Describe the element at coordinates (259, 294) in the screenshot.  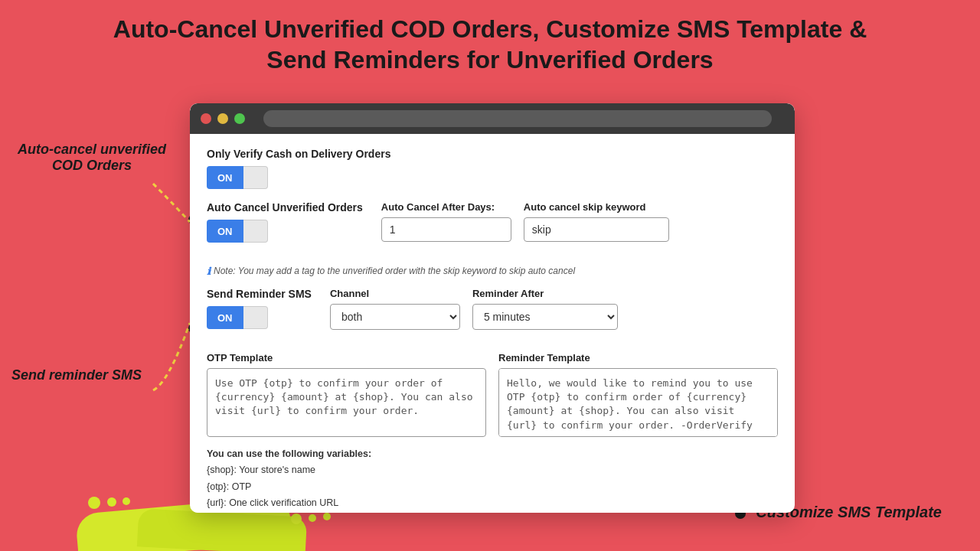
I see `section3-label: Send Reminder SMS` at that location.